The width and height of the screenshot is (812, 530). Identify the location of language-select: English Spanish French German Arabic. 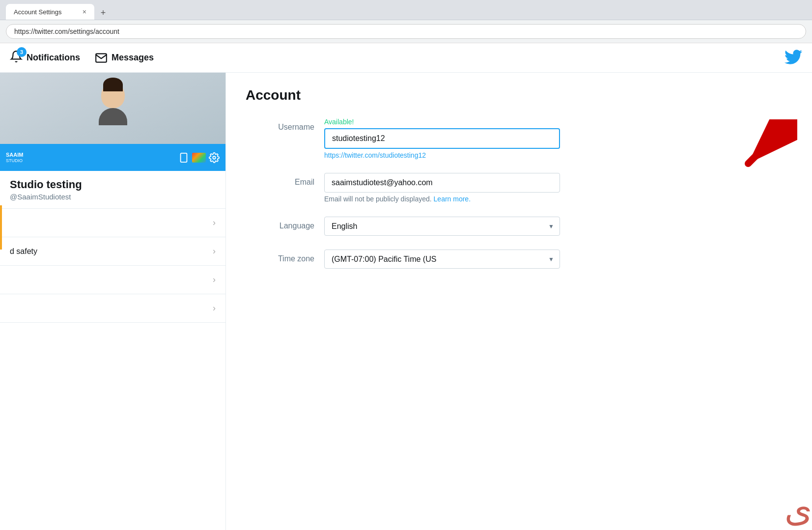
(442, 226).